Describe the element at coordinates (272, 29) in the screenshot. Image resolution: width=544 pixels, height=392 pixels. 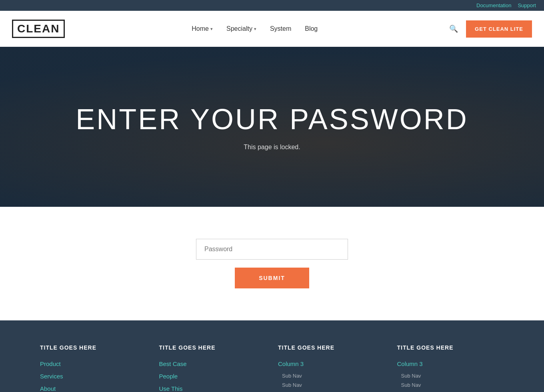
I see `header: CLEAN Home▾Specialty▾SystemBlog 🔍 GET CL…` at that location.